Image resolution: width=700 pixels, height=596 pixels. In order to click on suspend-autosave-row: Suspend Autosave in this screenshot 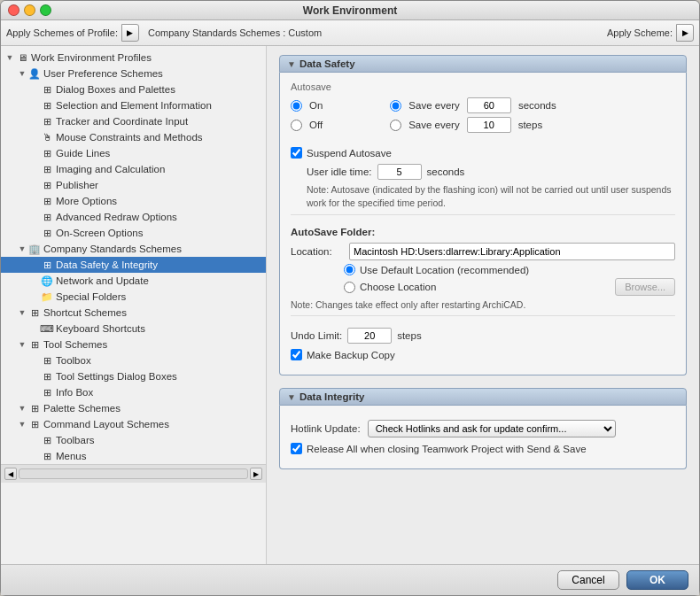, I will do `click(483, 152)`.